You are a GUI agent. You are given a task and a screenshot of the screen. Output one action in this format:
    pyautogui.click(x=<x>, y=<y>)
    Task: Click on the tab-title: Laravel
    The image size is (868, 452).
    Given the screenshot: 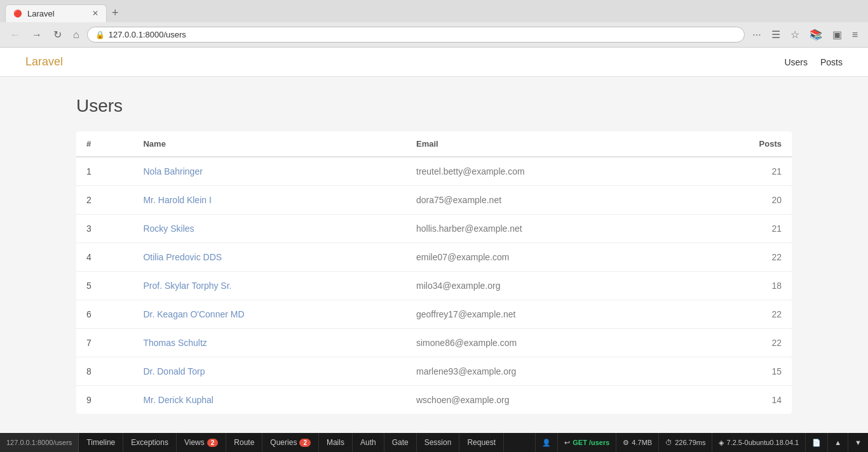 What is the action you would take?
    pyautogui.click(x=41, y=14)
    